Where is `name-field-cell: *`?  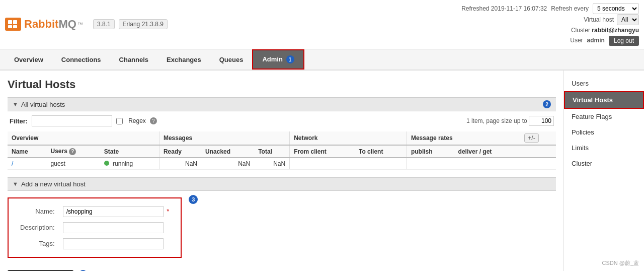 name-field-cell: * is located at coordinates (116, 212).